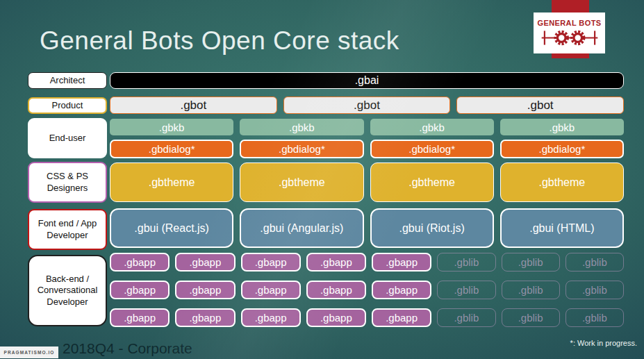 The height and width of the screenshot is (359, 644). I want to click on slide-footer-label: 2018Q4 - Corporate, so click(128, 349).